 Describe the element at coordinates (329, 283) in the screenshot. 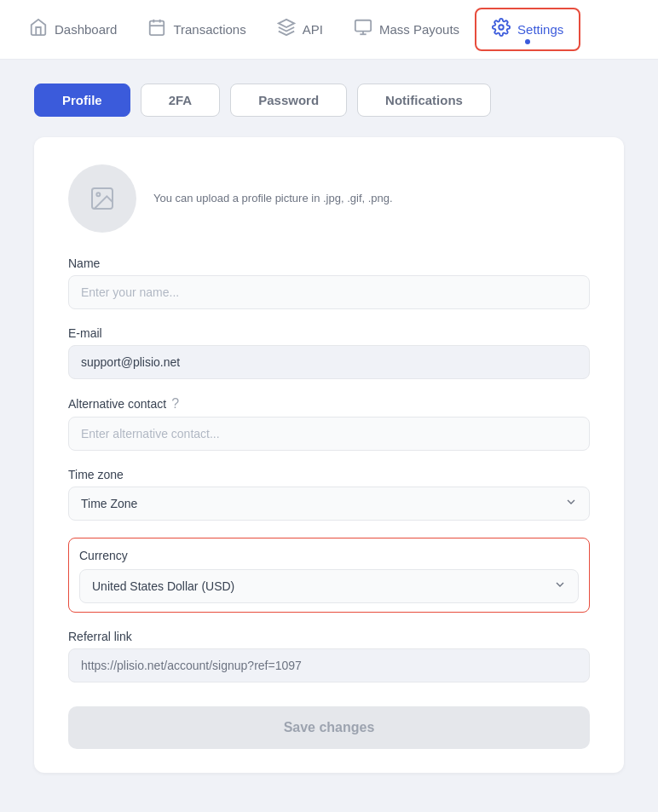

I see `name-group: Name` at that location.